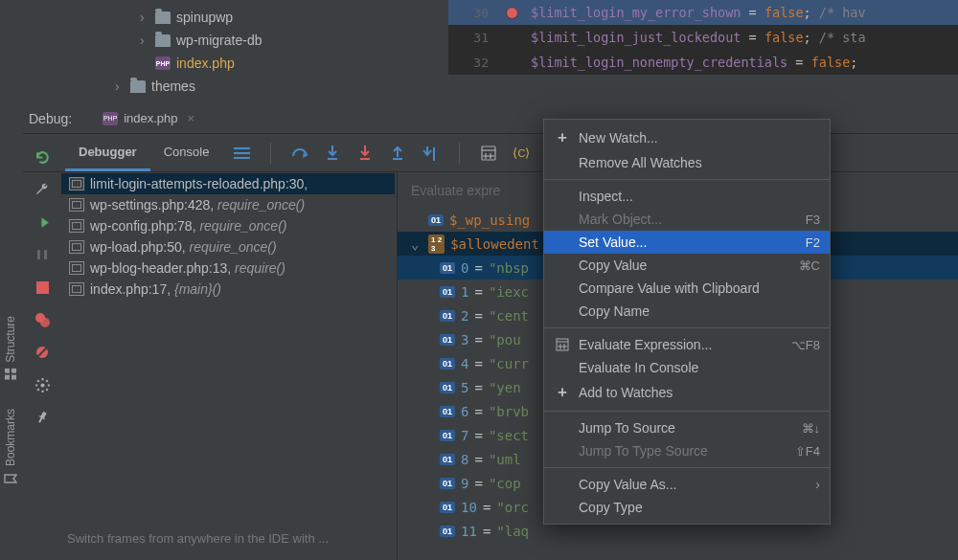  I want to click on menu-item-jump-to-source: Jump To Source⌘↓, so click(687, 428).